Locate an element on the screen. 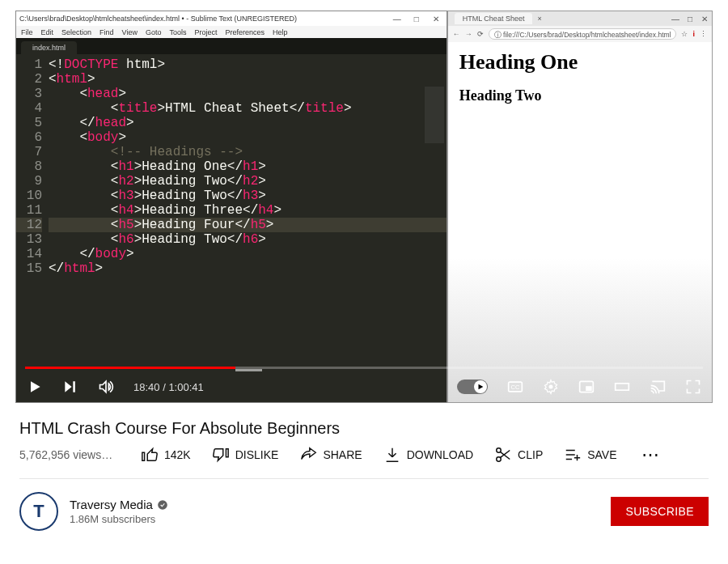 This screenshot has height=564, width=728. download-icon is located at coordinates (392, 455).